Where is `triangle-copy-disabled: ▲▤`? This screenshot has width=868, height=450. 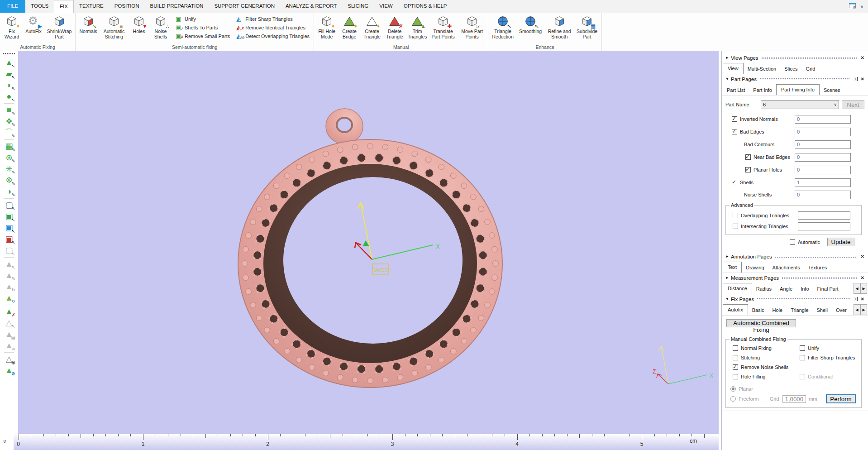
triangle-copy-disabled: ▲▤ is located at coordinates (9, 334).